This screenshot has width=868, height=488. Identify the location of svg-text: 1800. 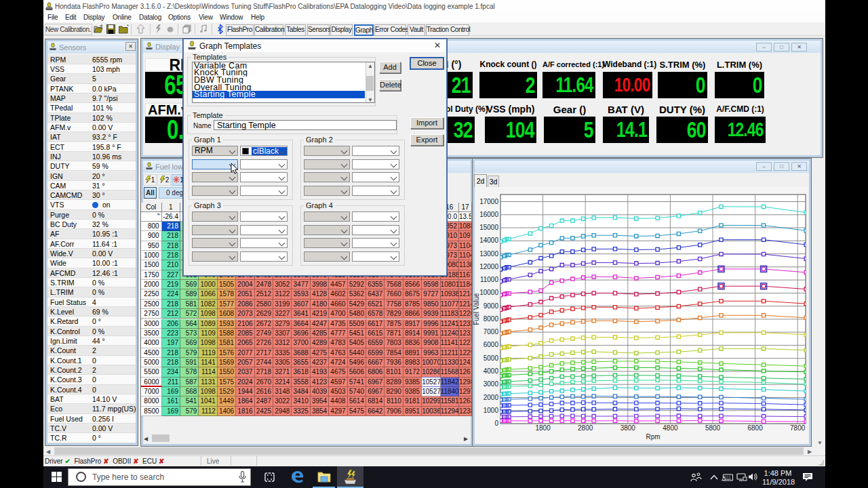
(542, 428).